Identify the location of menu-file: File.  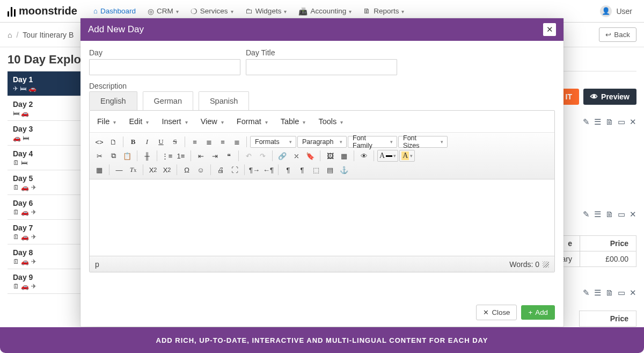
(106, 121).